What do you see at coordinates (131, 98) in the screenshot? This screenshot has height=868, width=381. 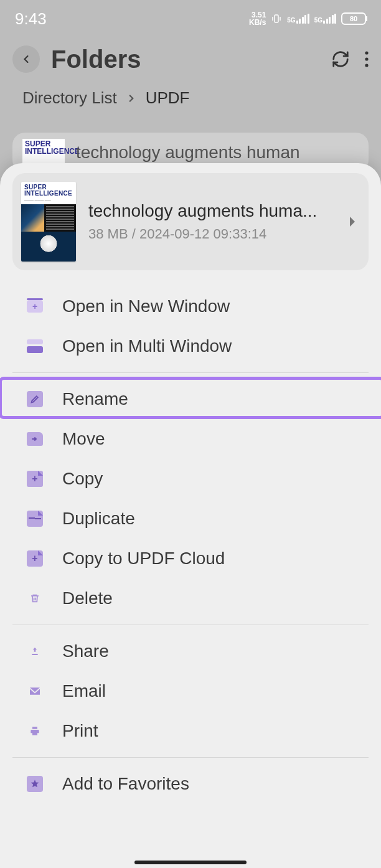 I see `chevron-right-icon` at bounding box center [131, 98].